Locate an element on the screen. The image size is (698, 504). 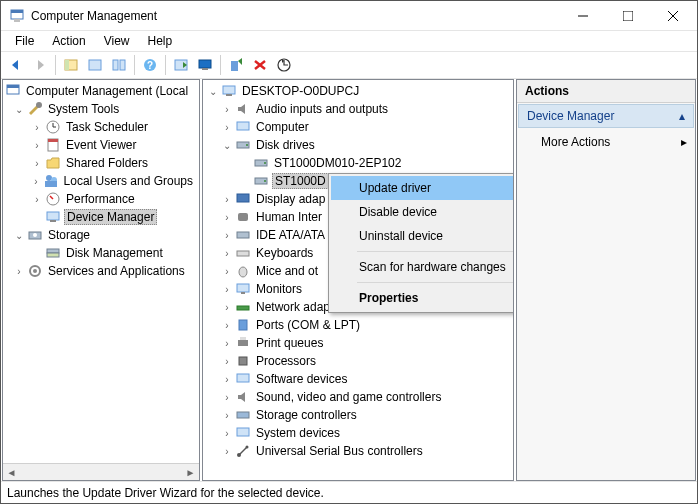
tree-root: Computer Management (Local is located at coordinates (101, 91).